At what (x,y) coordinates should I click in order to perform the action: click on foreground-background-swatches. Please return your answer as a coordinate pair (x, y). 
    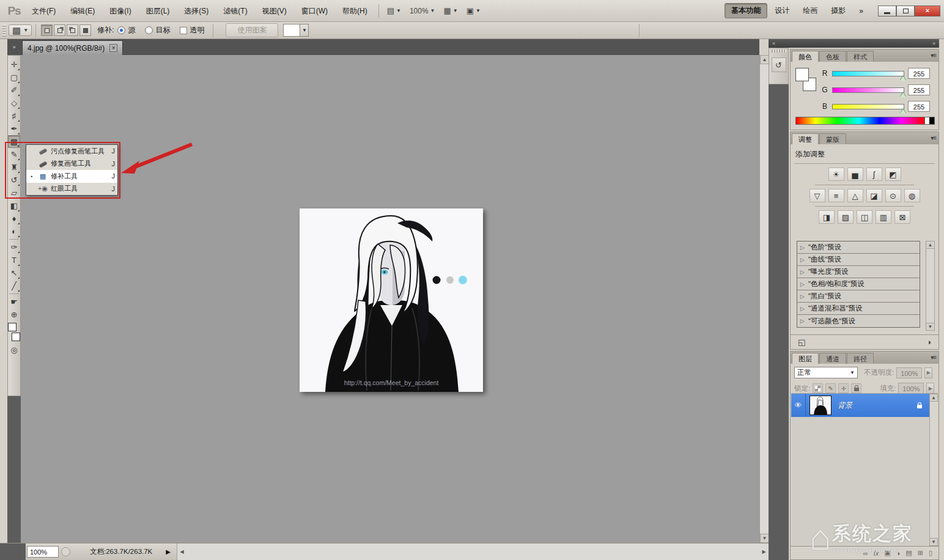
    Looking at the image, I should click on (14, 332).